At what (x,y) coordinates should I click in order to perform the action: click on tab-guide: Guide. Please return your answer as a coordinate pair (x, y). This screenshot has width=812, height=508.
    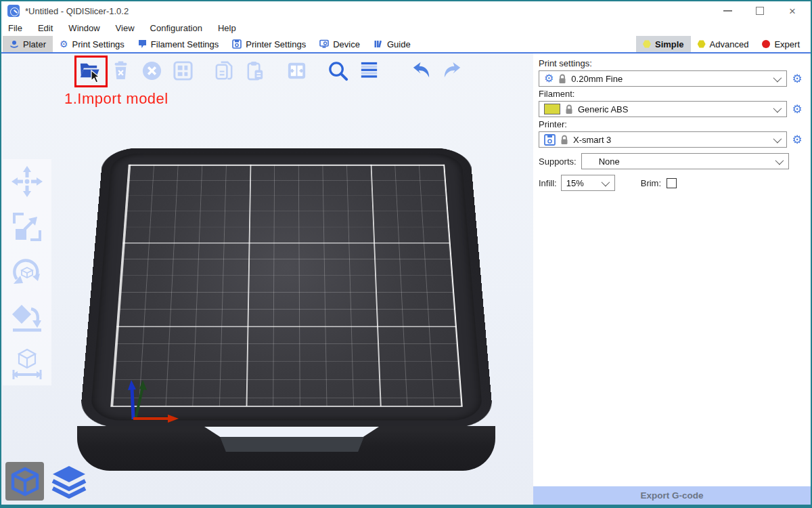
    Looking at the image, I should click on (392, 44).